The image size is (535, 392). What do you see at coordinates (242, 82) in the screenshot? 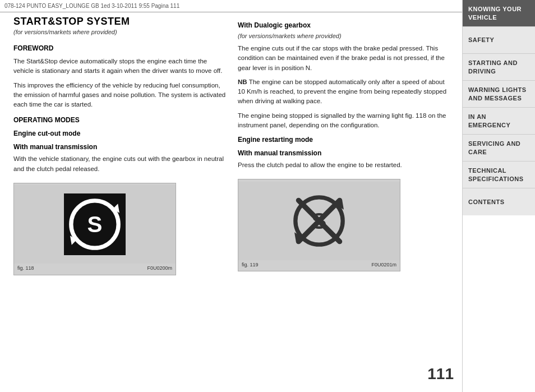
I see `nb-label: NB` at bounding box center [242, 82].